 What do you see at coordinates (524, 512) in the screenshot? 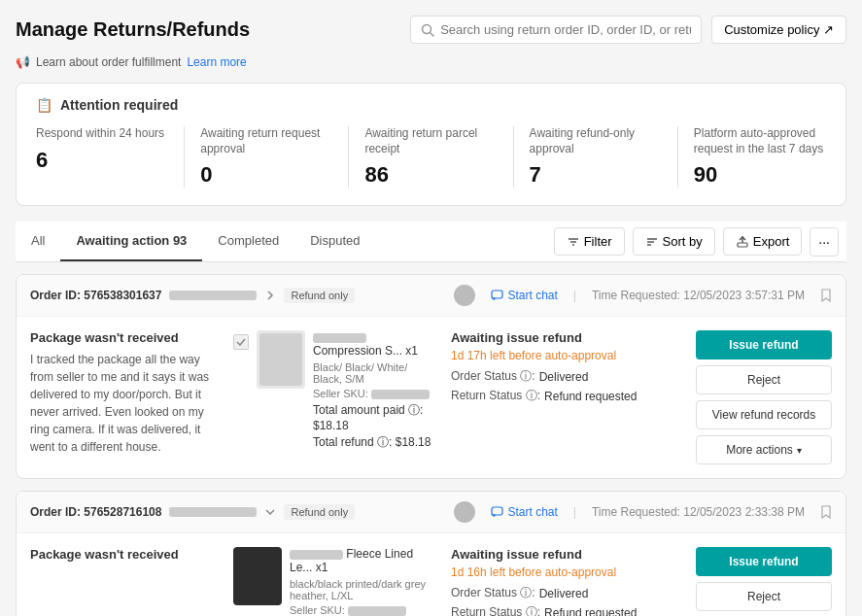
I see `start-chat-link-2: Start chat` at bounding box center [524, 512].